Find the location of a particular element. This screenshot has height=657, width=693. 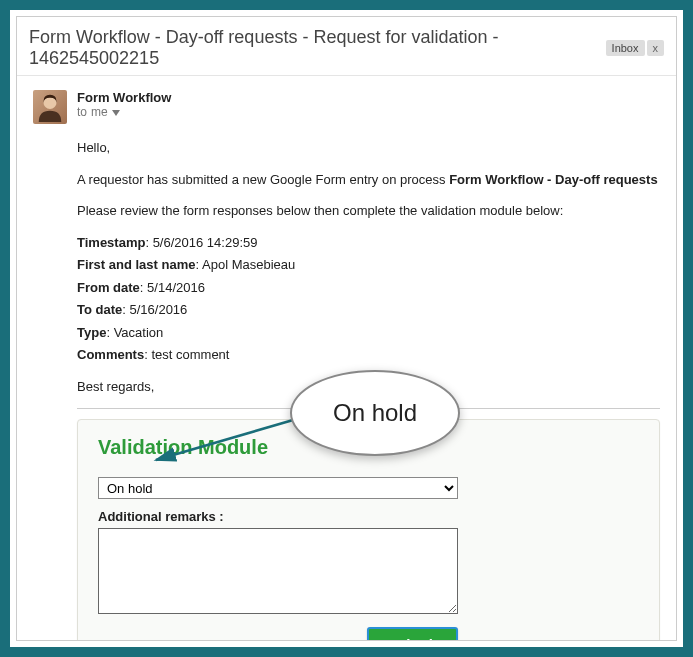

status-row: On hold is located at coordinates (368, 488).